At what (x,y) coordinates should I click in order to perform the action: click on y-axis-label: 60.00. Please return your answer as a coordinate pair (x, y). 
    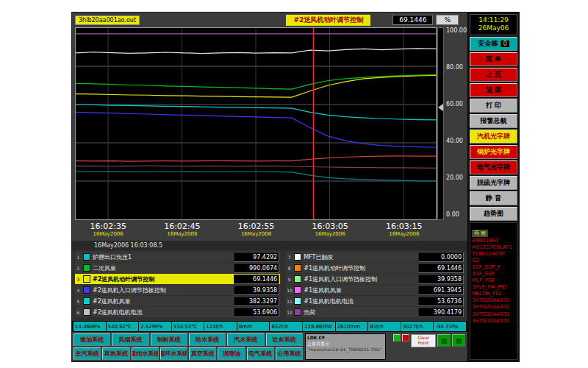
    Looking at the image, I should click on (454, 105).